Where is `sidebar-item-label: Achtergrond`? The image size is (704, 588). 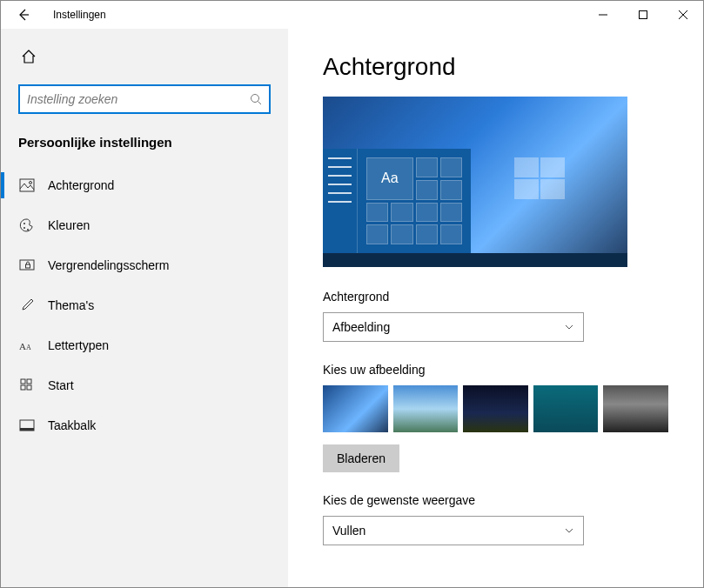
sidebar-item-label: Achtergrond is located at coordinates (81, 185).